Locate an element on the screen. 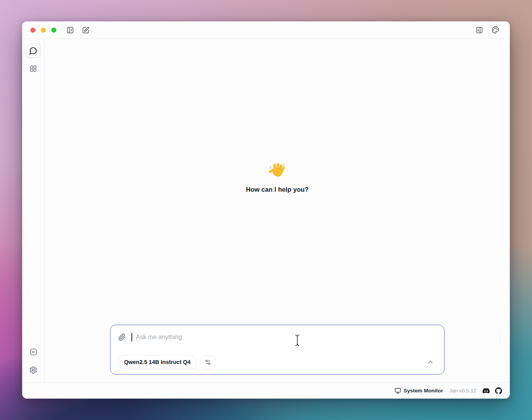 The image size is (532, 420). toggle-left-panel-icon is located at coordinates (70, 30).